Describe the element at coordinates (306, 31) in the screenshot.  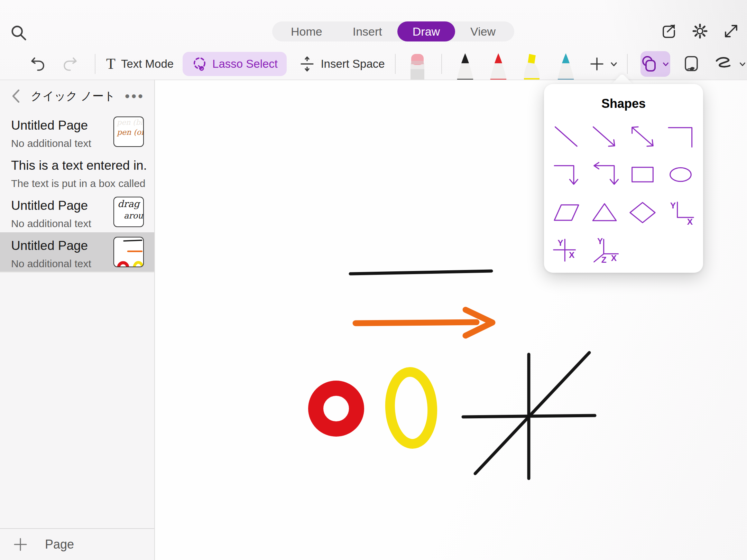
I see `tab-home: Home` at that location.